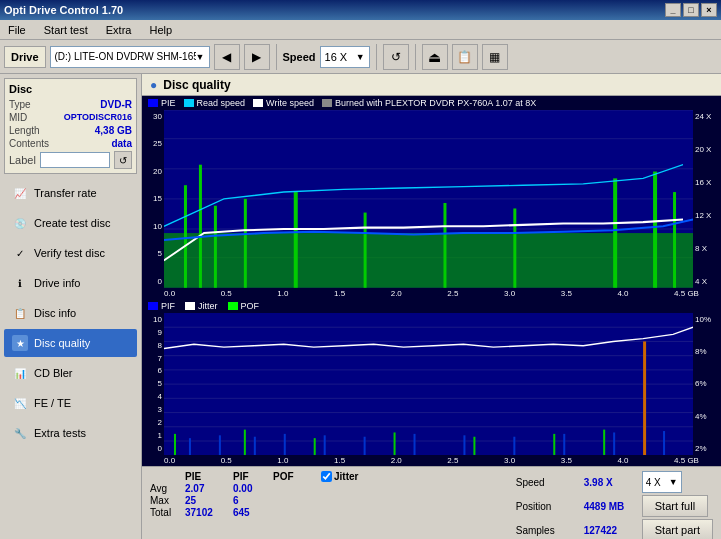 The height and width of the screenshot is (539, 721). I want to click on disc-mid-row: MID OPTODISCR016, so click(70, 118).